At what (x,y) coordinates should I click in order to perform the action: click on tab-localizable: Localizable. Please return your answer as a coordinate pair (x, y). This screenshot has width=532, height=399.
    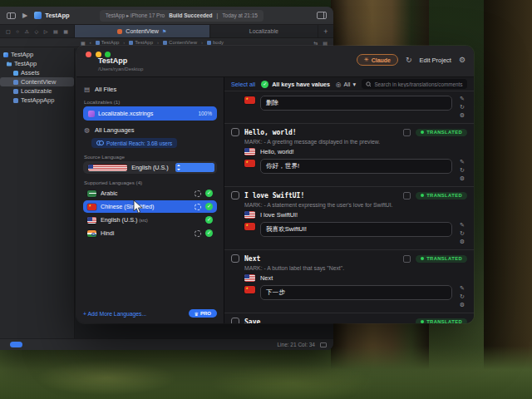
    Looking at the image, I should click on (264, 32).